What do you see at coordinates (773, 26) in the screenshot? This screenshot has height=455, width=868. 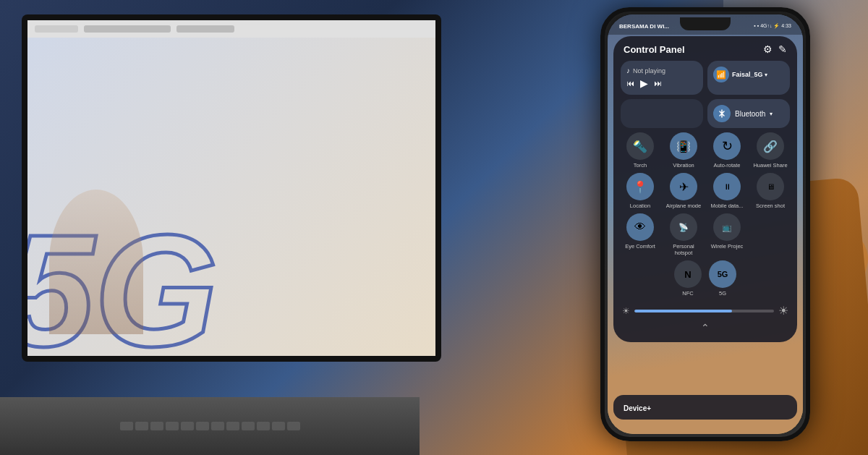 I see `status-icons: ▪ ▪ 4G↑↓ ⚡ 4:33` at bounding box center [773, 26].